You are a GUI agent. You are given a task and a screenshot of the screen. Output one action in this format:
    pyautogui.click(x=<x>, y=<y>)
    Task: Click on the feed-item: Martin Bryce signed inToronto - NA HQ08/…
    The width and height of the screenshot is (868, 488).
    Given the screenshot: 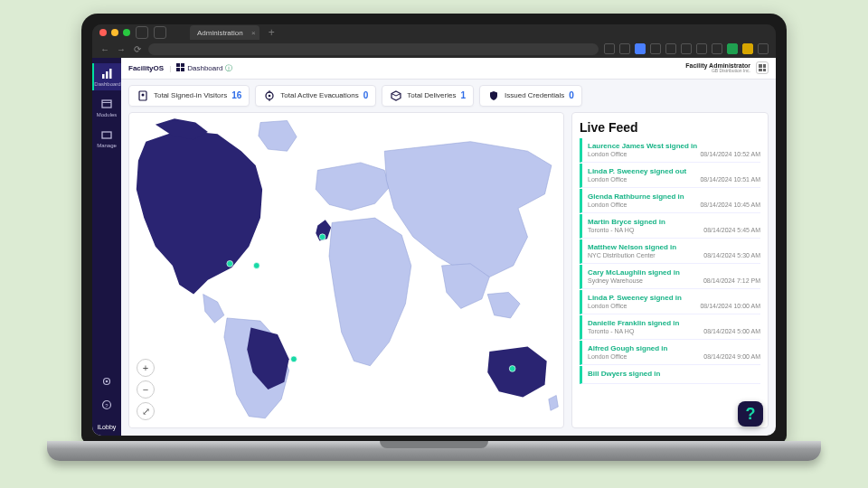 What is the action you would take?
    pyautogui.click(x=670, y=226)
    